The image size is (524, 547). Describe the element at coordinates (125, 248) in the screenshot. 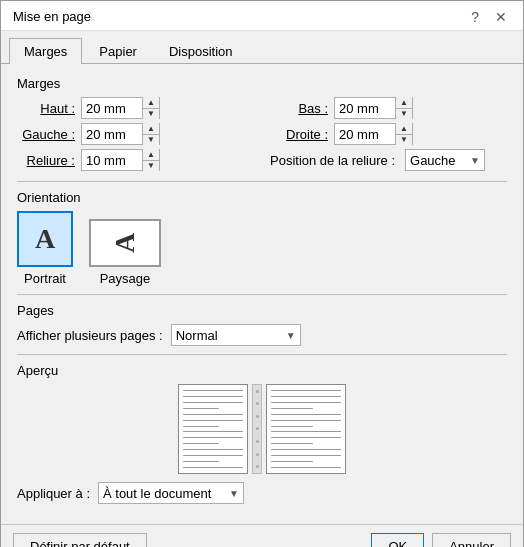

I see `paysage-option: A Paysage` at that location.